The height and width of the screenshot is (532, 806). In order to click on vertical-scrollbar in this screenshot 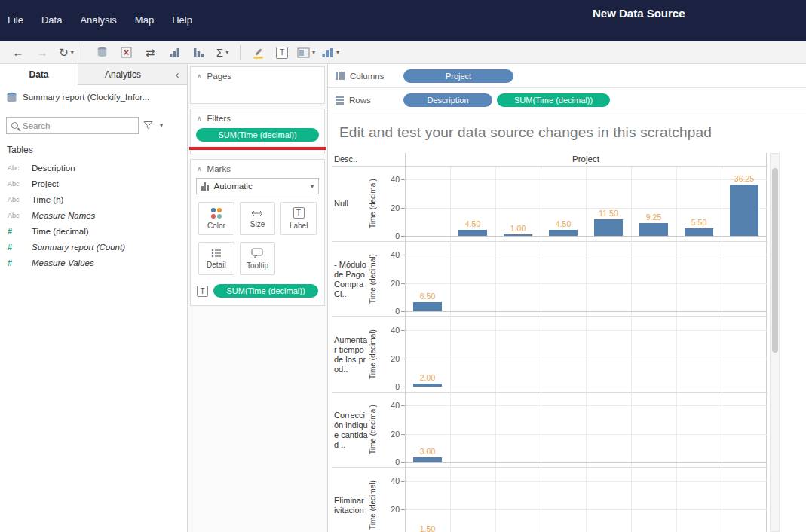, I will do `click(775, 342)`.